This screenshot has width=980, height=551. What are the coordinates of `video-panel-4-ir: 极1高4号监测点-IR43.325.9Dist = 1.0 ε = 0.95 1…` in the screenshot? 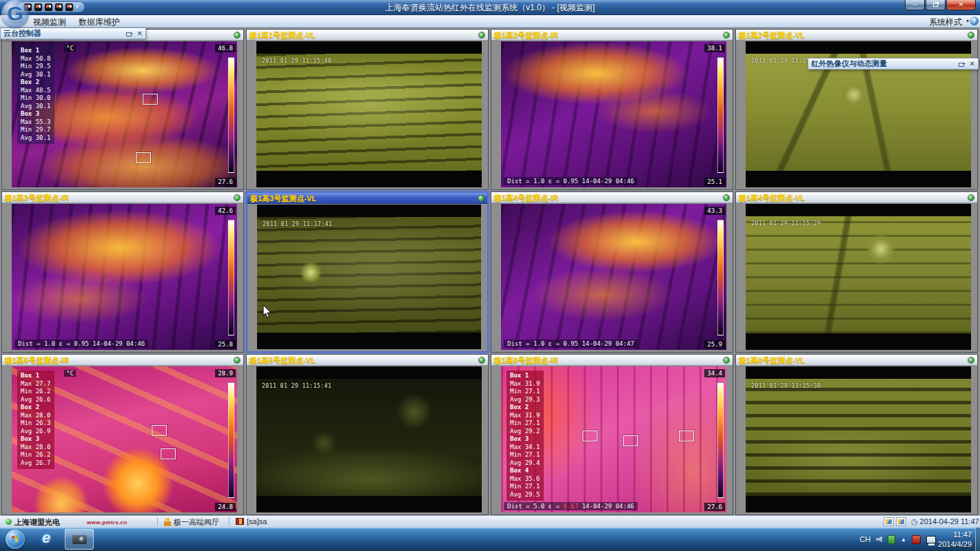 It's located at (612, 272).